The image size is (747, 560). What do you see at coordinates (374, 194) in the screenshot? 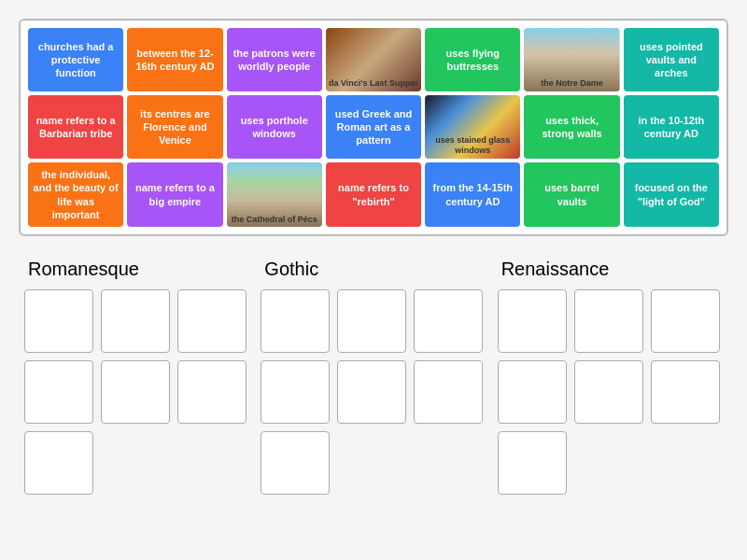
I see `card-17: name refers to "rebirth"` at bounding box center [374, 194].